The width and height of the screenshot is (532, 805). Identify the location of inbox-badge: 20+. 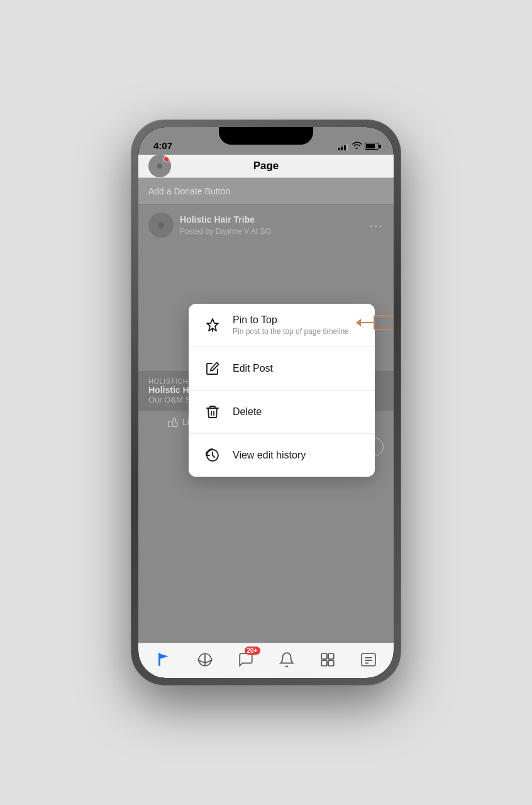
(253, 650).